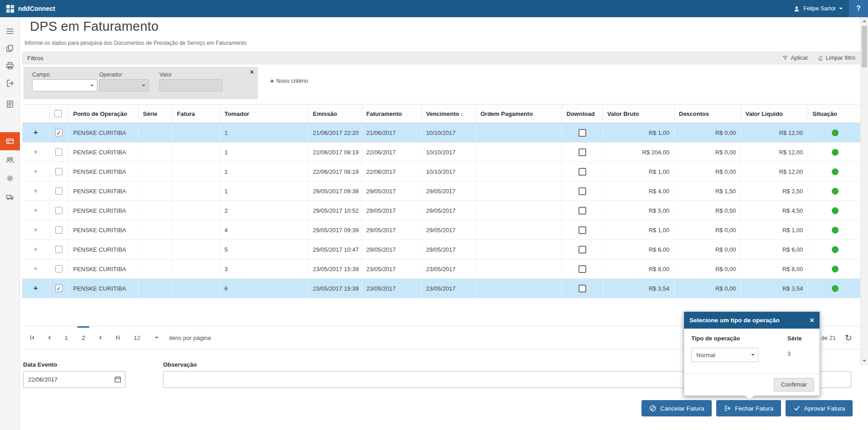 Image resolution: width=868 pixels, height=430 pixels. I want to click on first-page-button, so click(32, 338).